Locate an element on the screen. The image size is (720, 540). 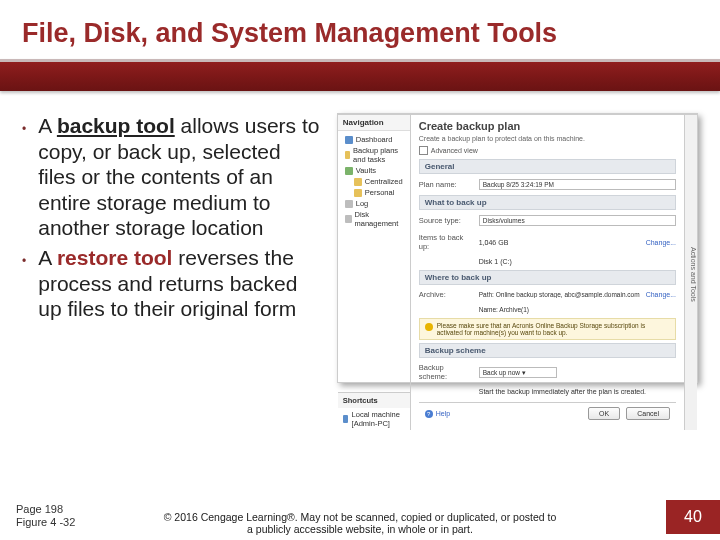
advanced-label: Advanced view is located at coordinates (454, 150).